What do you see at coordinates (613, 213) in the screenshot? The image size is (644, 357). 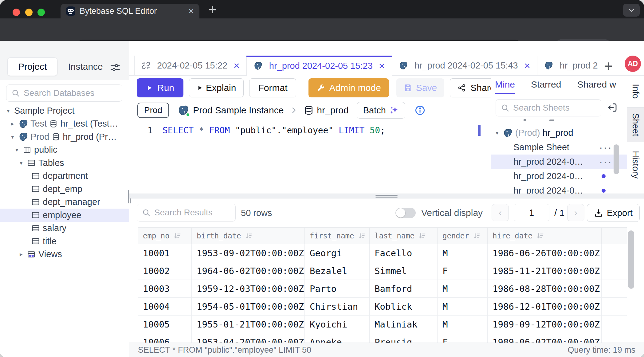 I see `export-button: Export` at bounding box center [613, 213].